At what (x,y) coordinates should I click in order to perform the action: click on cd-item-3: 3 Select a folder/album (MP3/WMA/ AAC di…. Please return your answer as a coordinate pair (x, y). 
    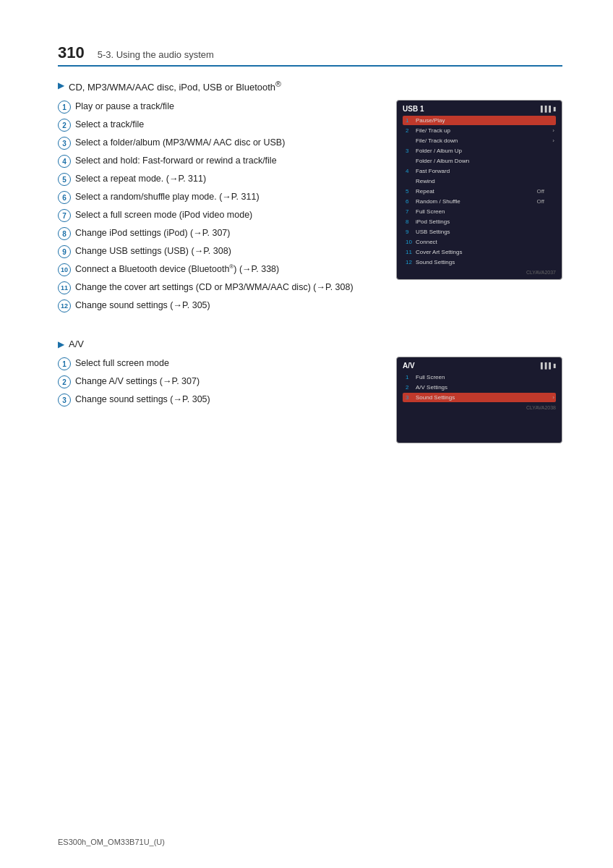
    Looking at the image, I should click on (220, 143).